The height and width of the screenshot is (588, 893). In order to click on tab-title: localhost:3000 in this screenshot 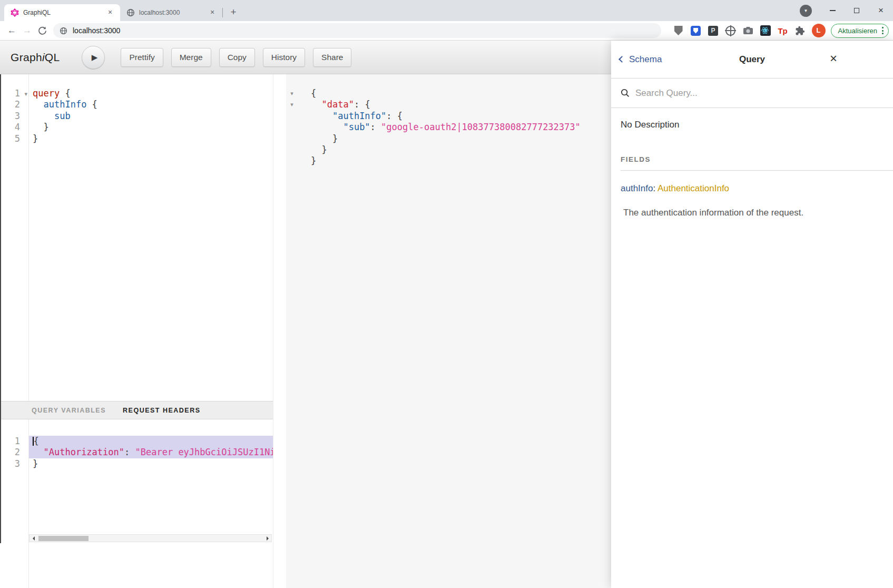, I will do `click(173, 13)`.